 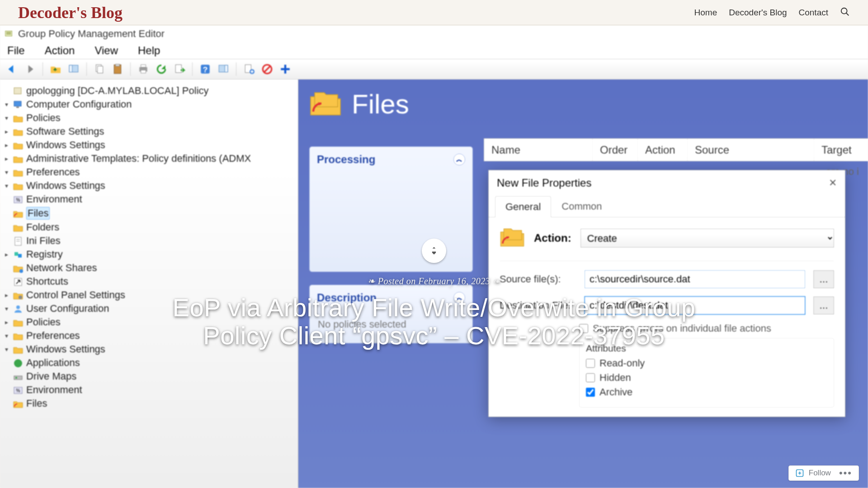 I want to click on tree-uc-windows-settings: Windows Settings, so click(x=66, y=349).